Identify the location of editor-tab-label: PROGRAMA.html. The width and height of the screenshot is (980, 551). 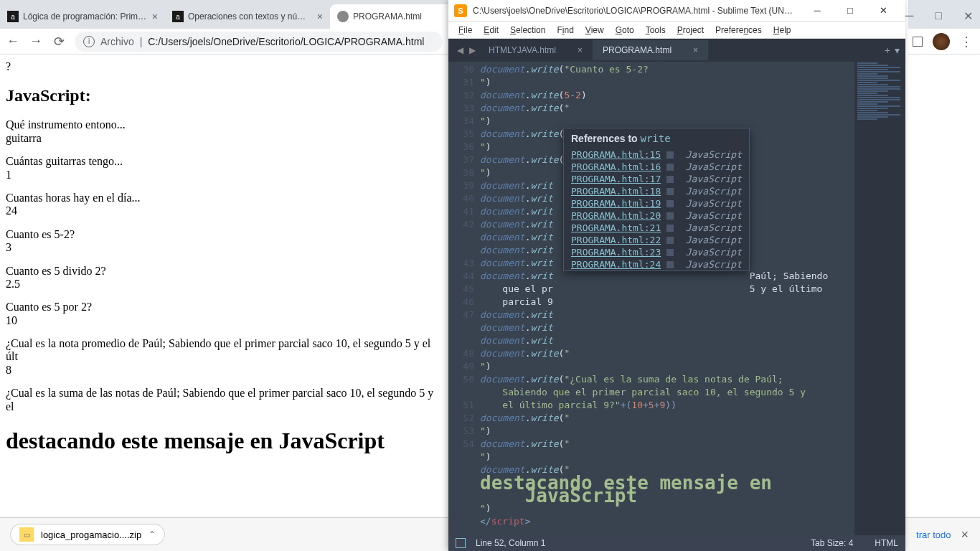
(637, 50).